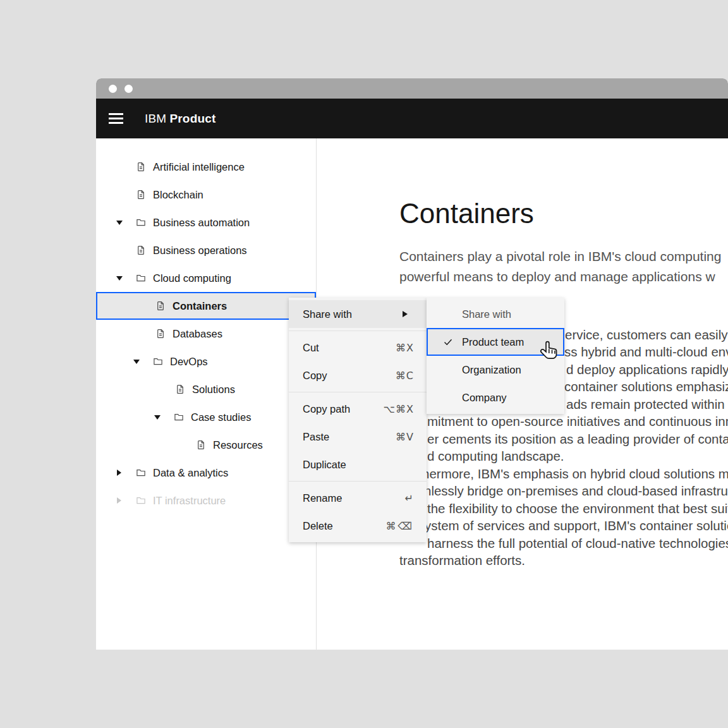 The width and height of the screenshot is (728, 728). Describe the element at coordinates (315, 375) in the screenshot. I see `menu-item-label: Copy` at that location.